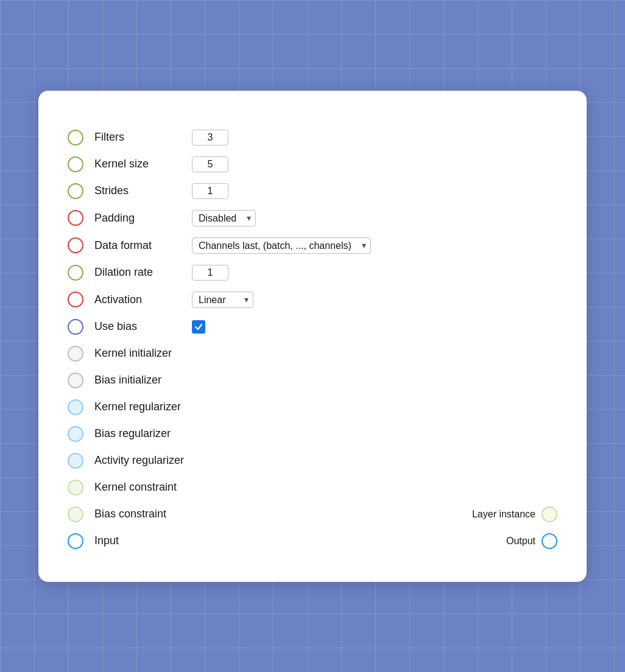  What do you see at coordinates (143, 487) in the screenshot?
I see `label-kernel-constraint: Kernel constraint` at bounding box center [143, 487].